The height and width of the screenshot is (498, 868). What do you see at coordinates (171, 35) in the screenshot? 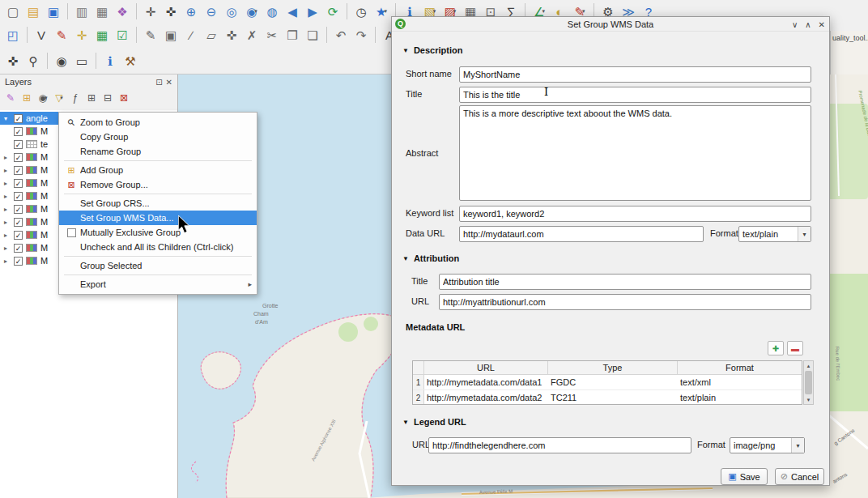
I see `save-layer-edits: ▣` at bounding box center [171, 35].